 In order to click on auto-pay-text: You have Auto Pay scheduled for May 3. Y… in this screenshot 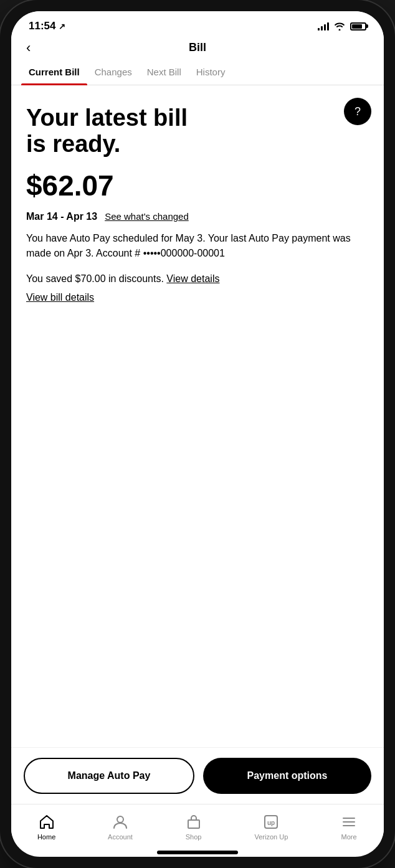, I will do `click(198, 246)`.